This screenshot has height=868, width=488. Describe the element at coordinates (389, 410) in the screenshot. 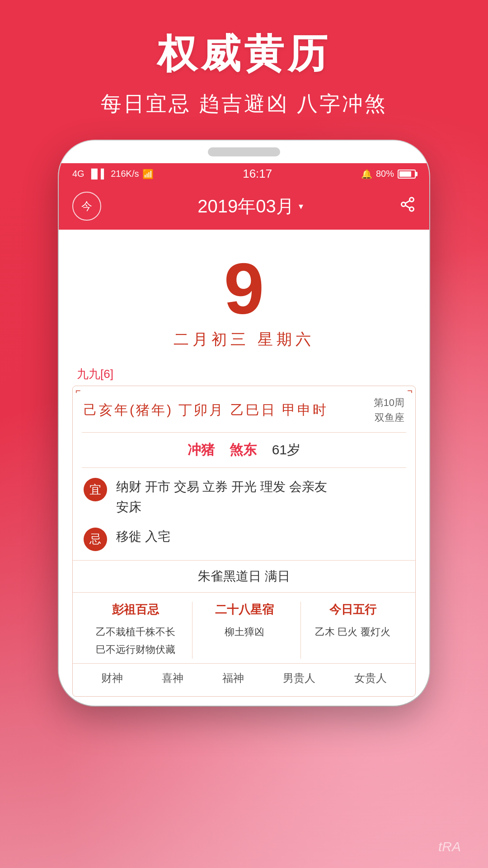

I see `ganzhi-sub: 第10周 双鱼座` at that location.